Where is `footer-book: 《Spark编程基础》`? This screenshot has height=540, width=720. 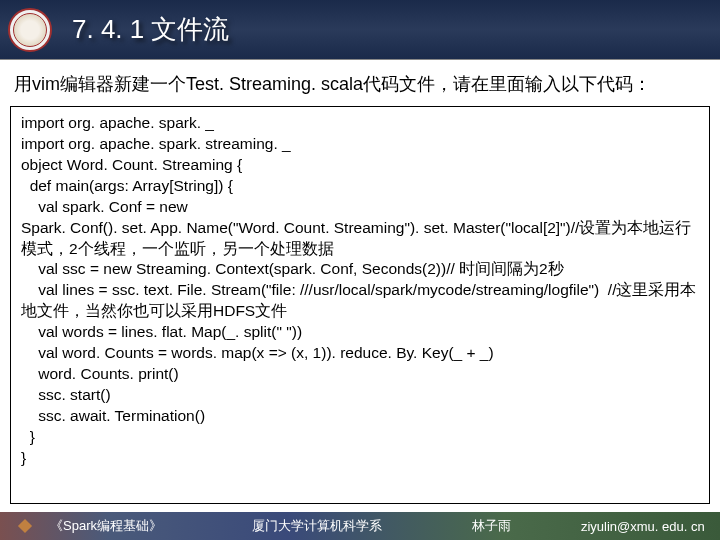
footer-book: 《Spark编程基础》 is located at coordinates (106, 526).